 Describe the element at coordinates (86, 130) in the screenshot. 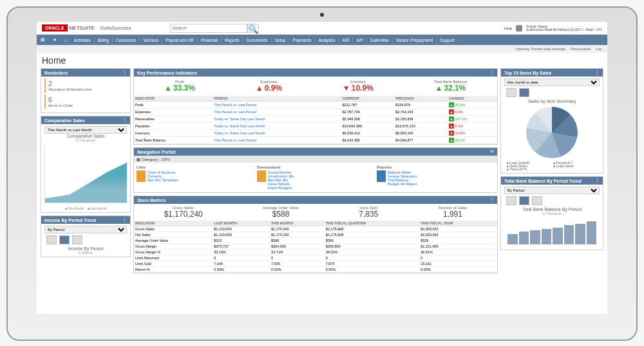

I see `comparative-period-select: This Month vs Last Month` at that location.